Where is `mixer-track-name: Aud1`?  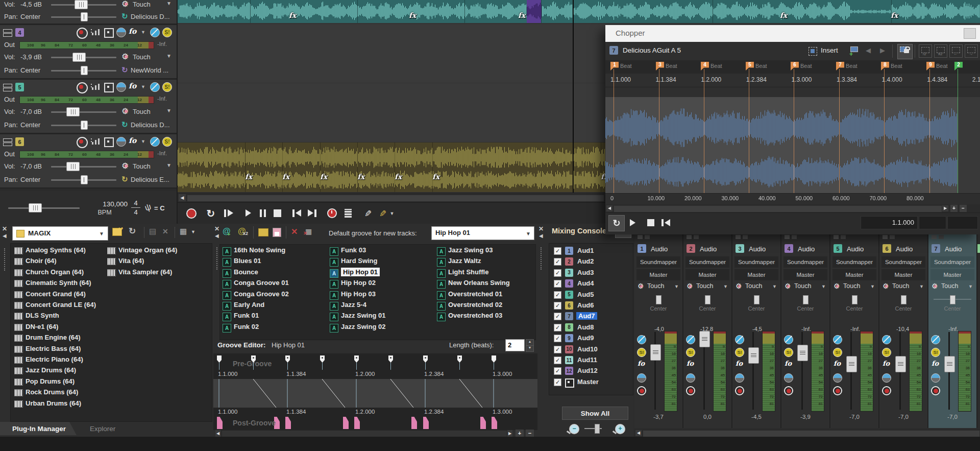
mixer-track-name: Aud1 is located at coordinates (586, 250).